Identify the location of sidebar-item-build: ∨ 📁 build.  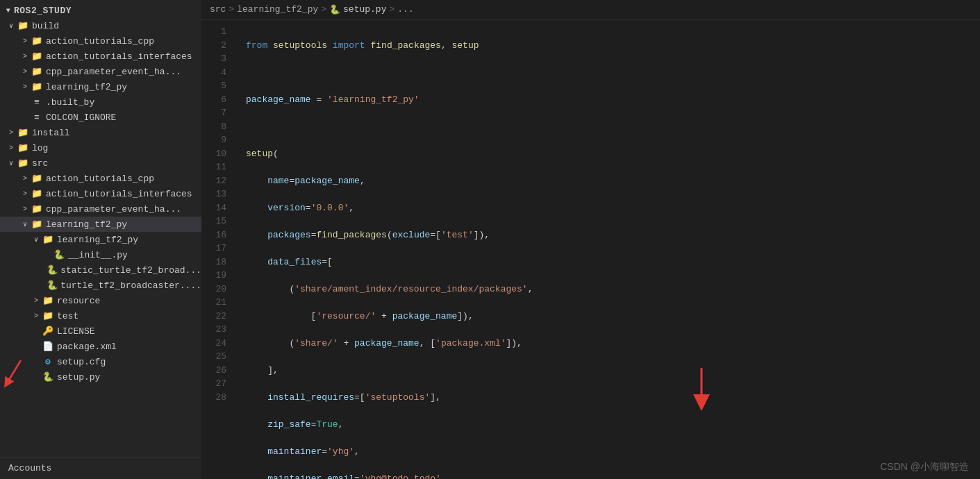
(101, 26).